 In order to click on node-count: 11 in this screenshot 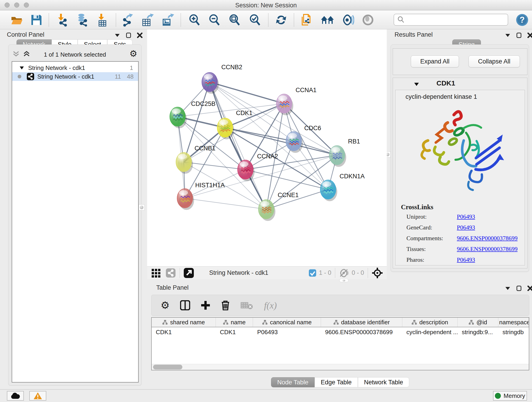, I will do `click(118, 77)`.